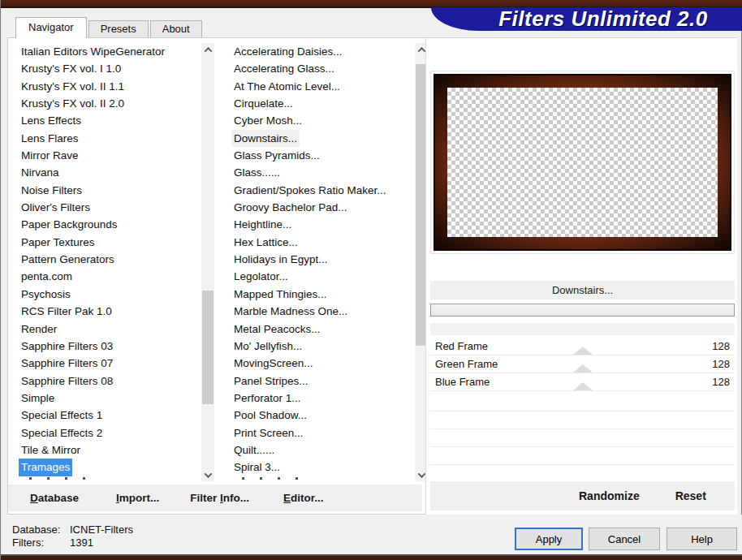 Image resolution: width=742 pixels, height=560 pixels. What do you see at coordinates (320, 346) in the screenshot?
I see `list-item: Mo' Jellyfish...` at bounding box center [320, 346].